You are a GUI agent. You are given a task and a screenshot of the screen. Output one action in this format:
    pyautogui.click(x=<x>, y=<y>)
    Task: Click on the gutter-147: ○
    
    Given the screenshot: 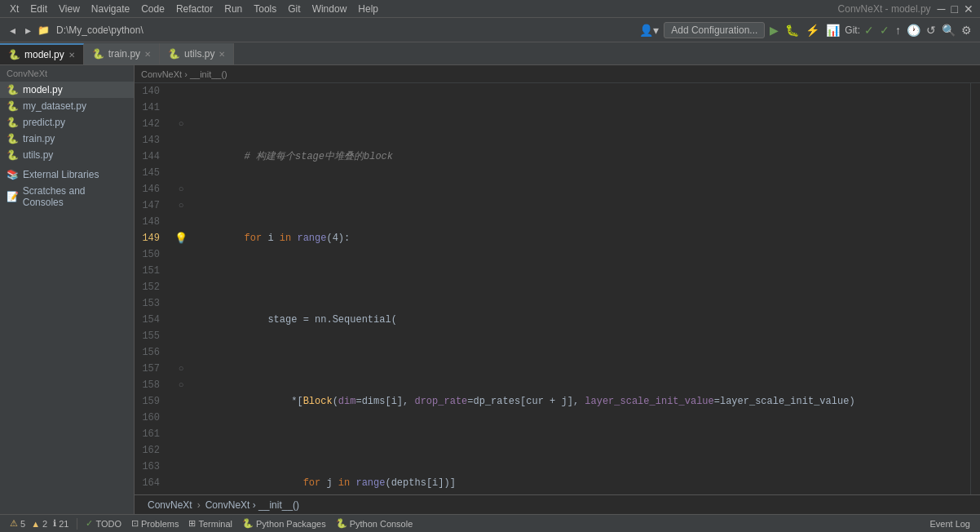 What is the action you would take?
    pyautogui.click(x=181, y=206)
    